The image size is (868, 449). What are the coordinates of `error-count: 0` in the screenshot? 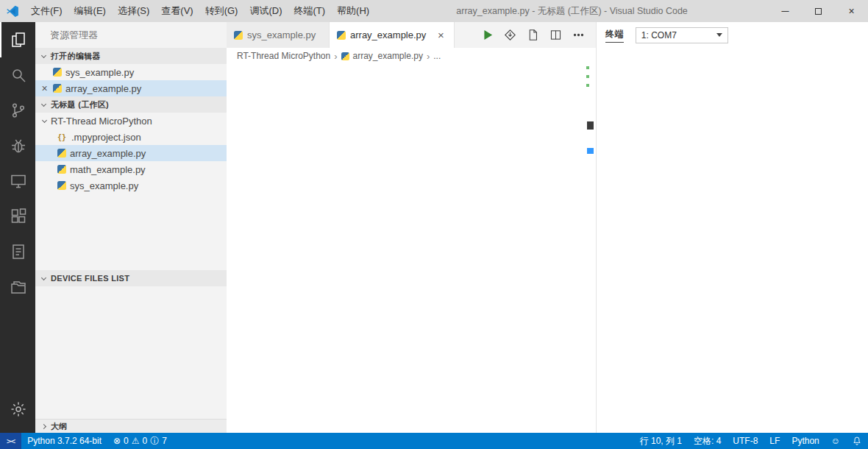 It's located at (127, 441).